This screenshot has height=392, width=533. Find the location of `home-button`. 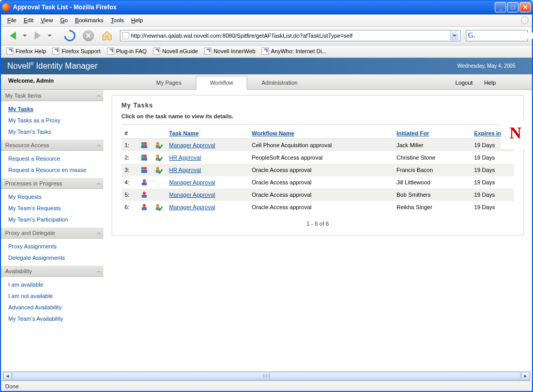

home-button is located at coordinates (107, 36).